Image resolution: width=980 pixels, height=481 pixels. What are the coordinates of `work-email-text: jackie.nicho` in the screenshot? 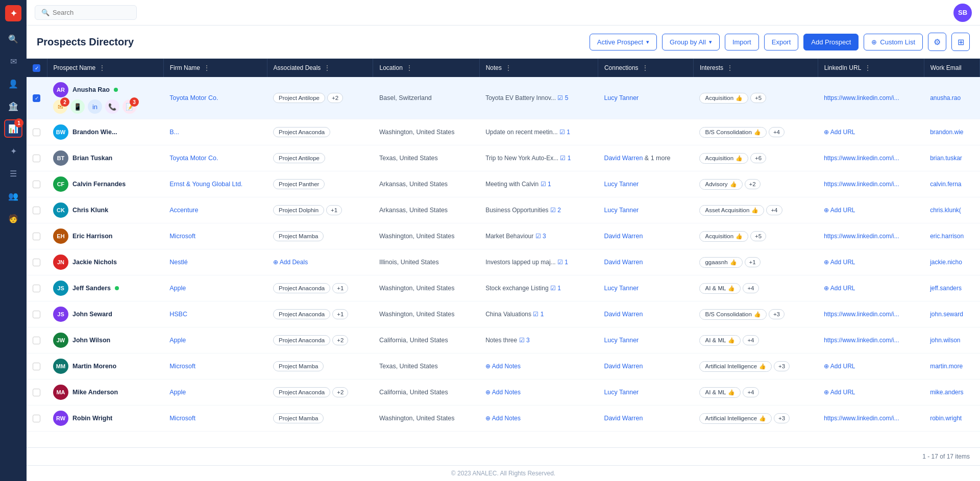 It's located at (946, 262).